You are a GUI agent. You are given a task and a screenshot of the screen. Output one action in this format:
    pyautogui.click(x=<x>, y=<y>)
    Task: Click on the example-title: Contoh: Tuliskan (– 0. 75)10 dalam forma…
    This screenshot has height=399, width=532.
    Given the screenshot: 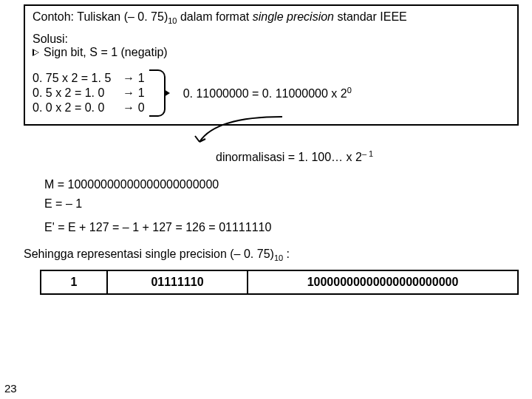 What is the action you would take?
    pyautogui.click(x=271, y=18)
    